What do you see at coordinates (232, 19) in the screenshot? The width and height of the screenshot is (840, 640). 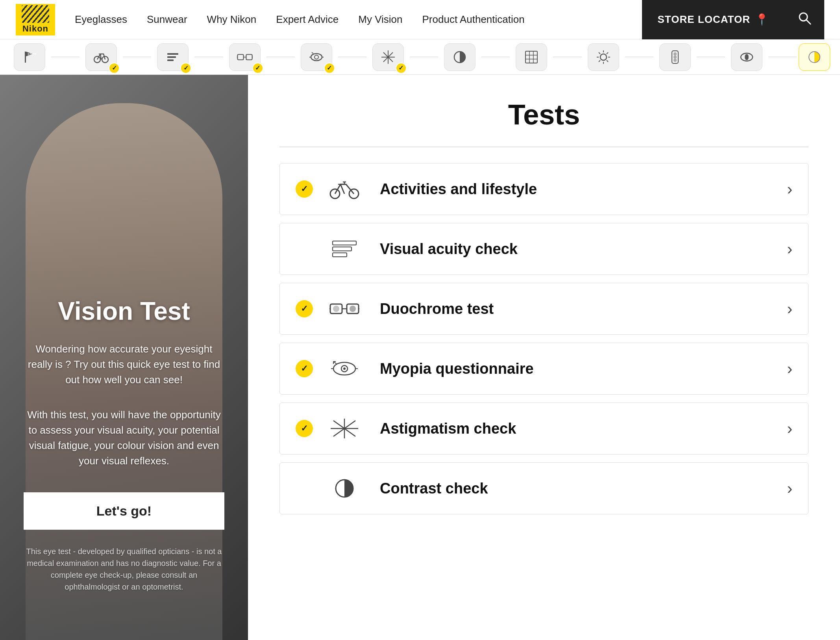 I see `nav-why-nikon: Why Nikon` at bounding box center [232, 19].